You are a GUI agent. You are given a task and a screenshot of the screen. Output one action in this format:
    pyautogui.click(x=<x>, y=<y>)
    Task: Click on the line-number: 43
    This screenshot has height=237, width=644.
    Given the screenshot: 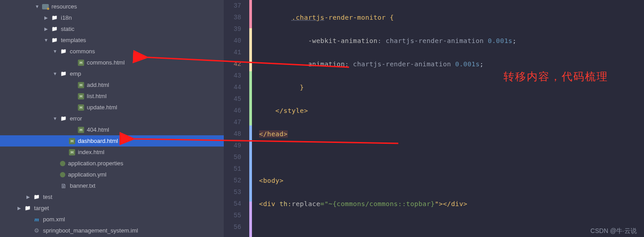 What is the action you would take?
    pyautogui.click(x=237, y=76)
    